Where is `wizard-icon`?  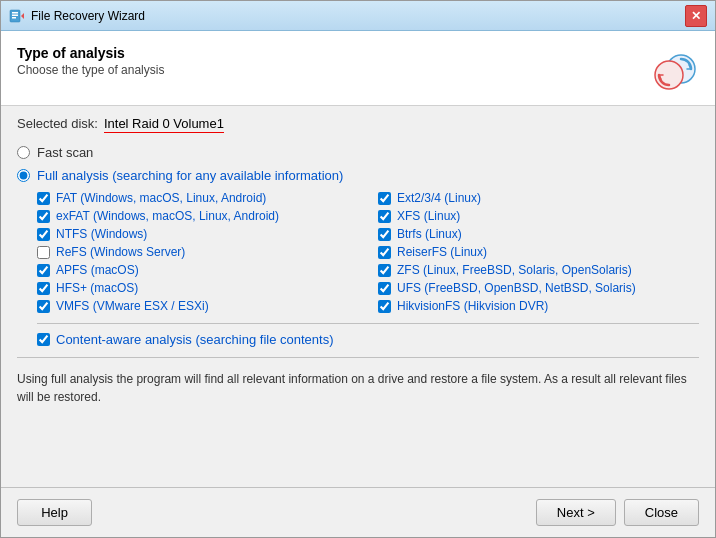 wizard-icon is located at coordinates (675, 69).